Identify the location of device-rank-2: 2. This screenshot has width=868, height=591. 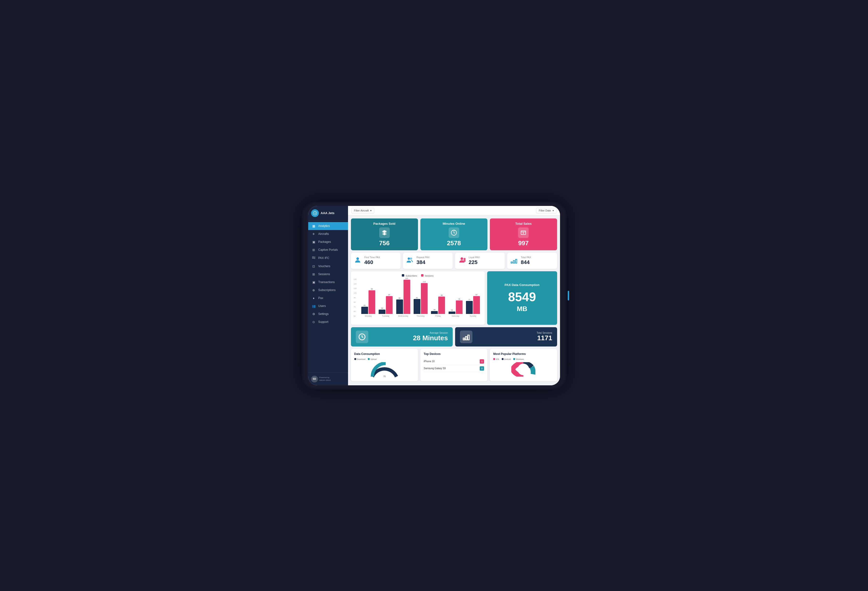
(482, 368).